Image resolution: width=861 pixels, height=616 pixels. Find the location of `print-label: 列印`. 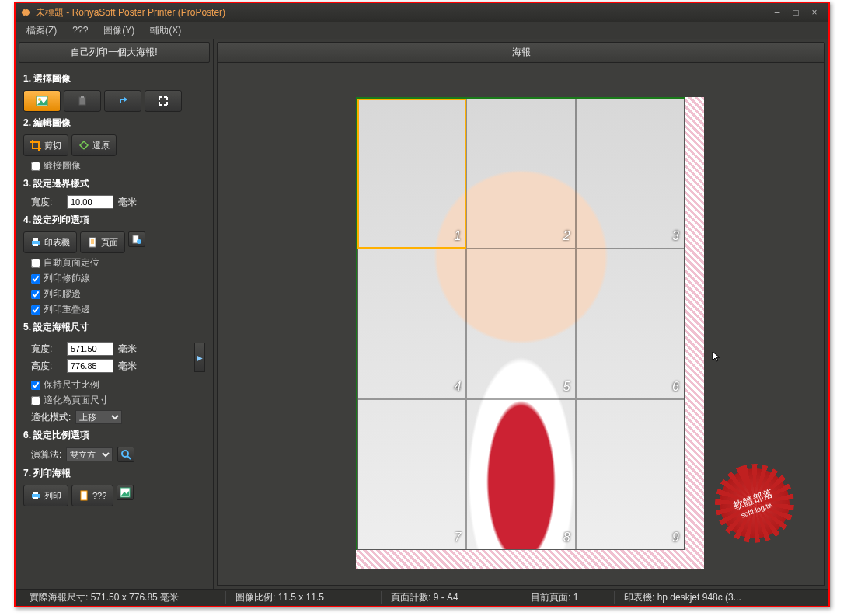

print-label: 列印 is located at coordinates (53, 496).